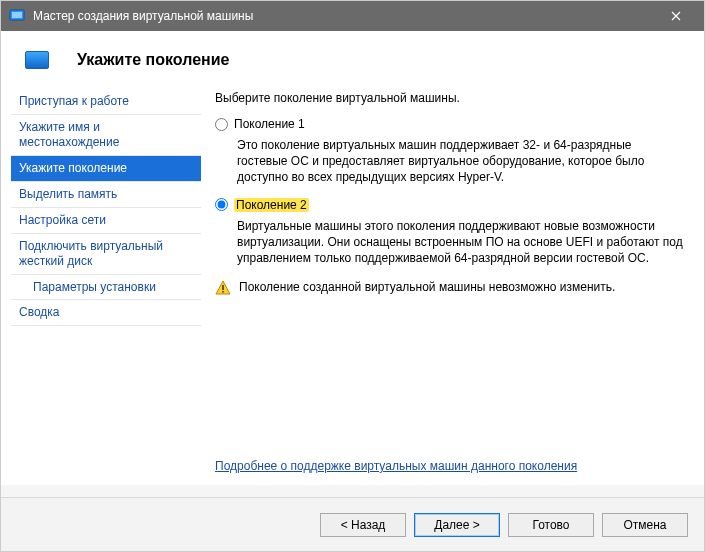 The height and width of the screenshot is (552, 705). What do you see at coordinates (106, 169) in the screenshot?
I see `step-generation: Укажите поколение` at bounding box center [106, 169].